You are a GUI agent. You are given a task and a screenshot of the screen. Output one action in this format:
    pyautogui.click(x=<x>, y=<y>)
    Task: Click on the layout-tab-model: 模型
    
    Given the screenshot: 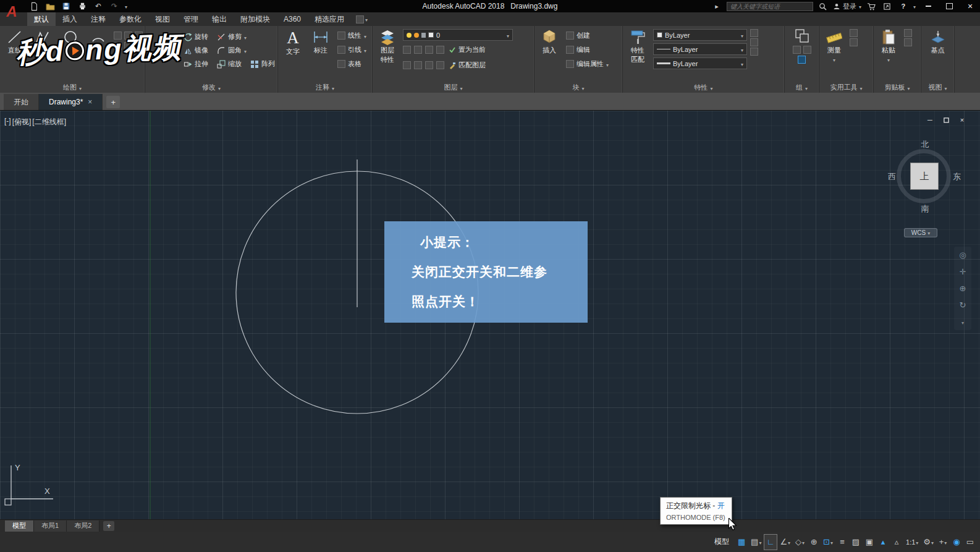 What is the action you would take?
    pyautogui.click(x=20, y=526)
    